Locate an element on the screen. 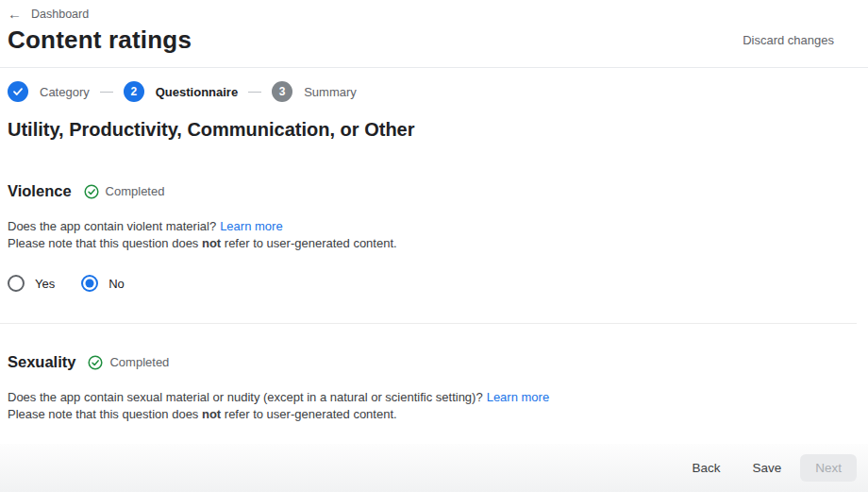 The image size is (868, 492). violence-question: Does the app contain violent material?Le… is located at coordinates (438, 227).